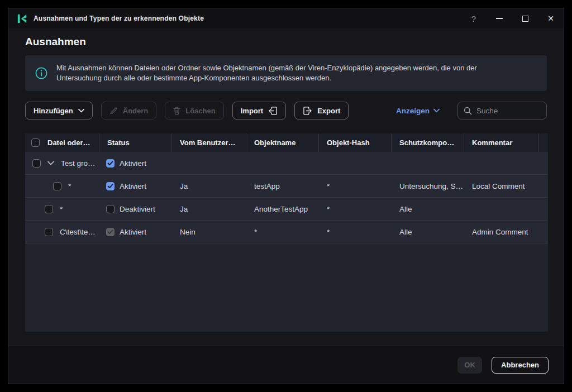  I want to click on column-header-user: Vom Benutzer…, so click(209, 143).